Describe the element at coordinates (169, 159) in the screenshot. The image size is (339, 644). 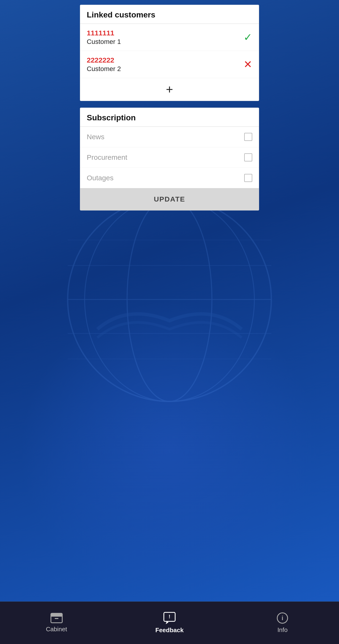
I see `subscription-card: Subscription News Procurement Outages UP…` at that location.